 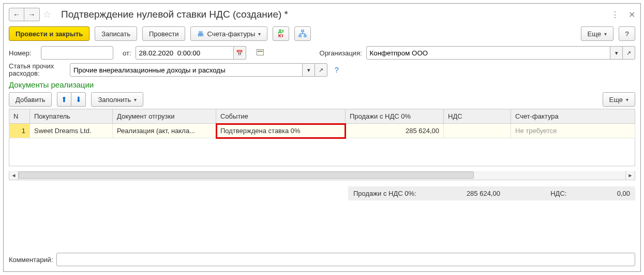 I want to click on move-row-group: ⬆ ⬇, so click(x=71, y=99).